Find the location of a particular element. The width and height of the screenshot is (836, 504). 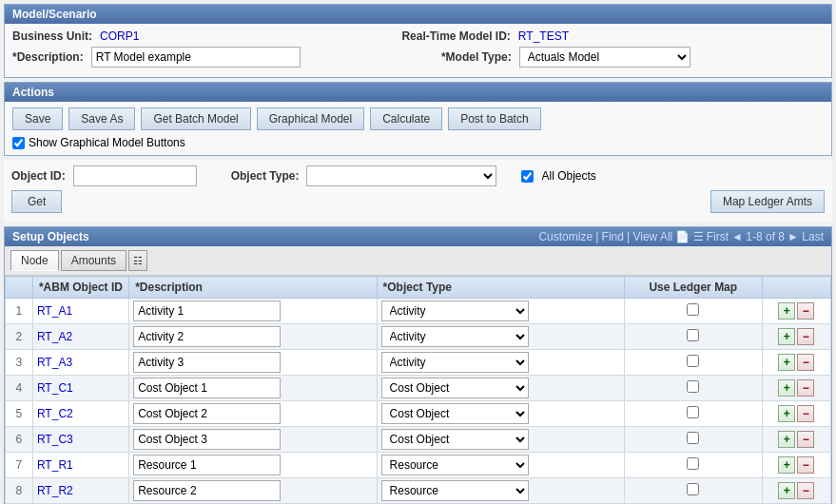

calculate-button: Calculate is located at coordinates (406, 119).